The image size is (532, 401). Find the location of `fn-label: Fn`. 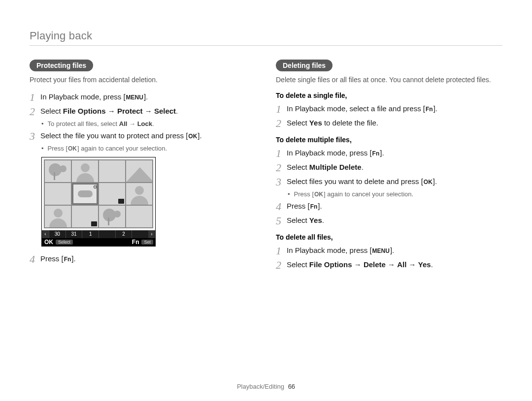

fn-label: Fn is located at coordinates (136, 242).